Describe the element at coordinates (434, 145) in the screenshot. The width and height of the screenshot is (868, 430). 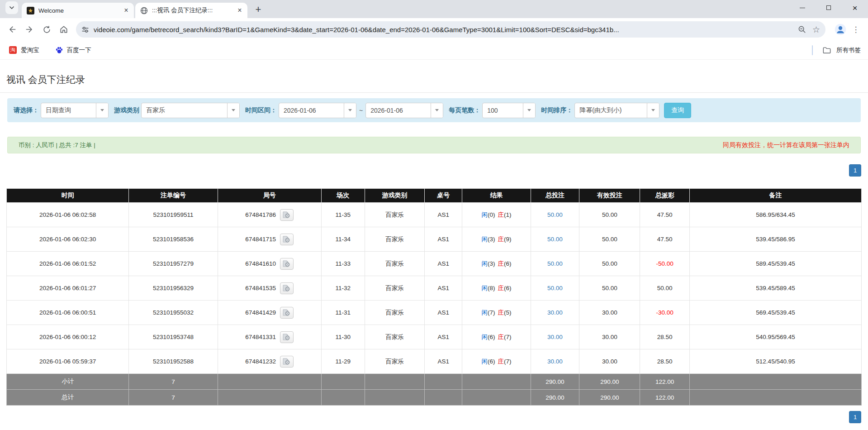
I see `summary-bar: 币别 : 人民币 | 总共 :7 注单 | 同局有效投注，统一计算在该局第一张注…` at that location.